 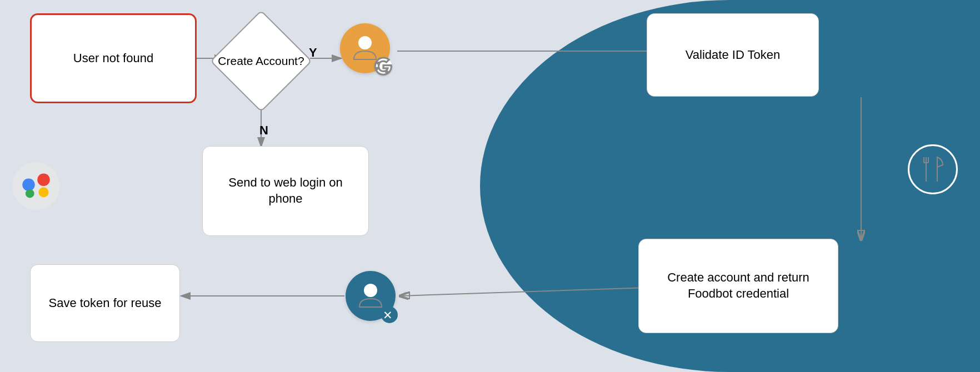 What do you see at coordinates (738, 286) in the screenshot?
I see `create-account-return-box: Create account and return Foodbot creden…` at bounding box center [738, 286].